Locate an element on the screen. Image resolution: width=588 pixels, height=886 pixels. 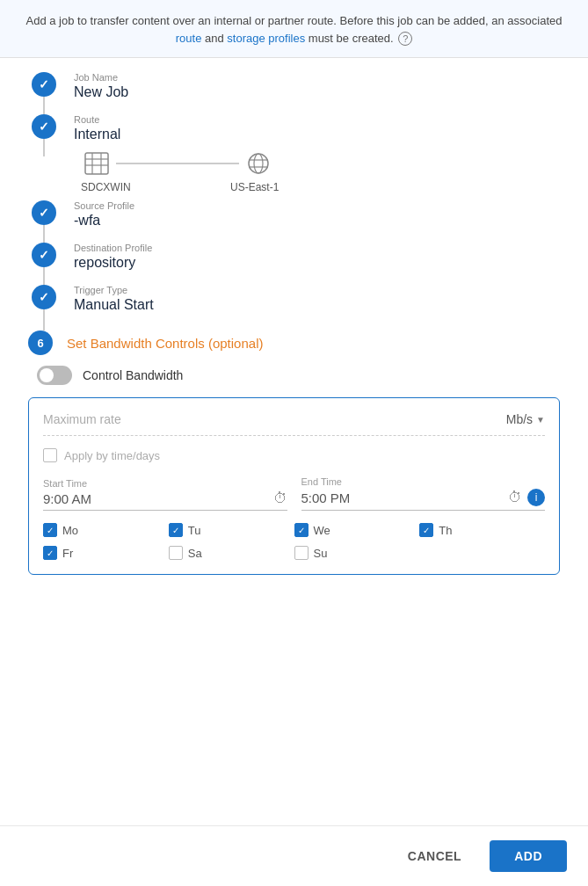
day-checkbox-th is located at coordinates (426, 530).